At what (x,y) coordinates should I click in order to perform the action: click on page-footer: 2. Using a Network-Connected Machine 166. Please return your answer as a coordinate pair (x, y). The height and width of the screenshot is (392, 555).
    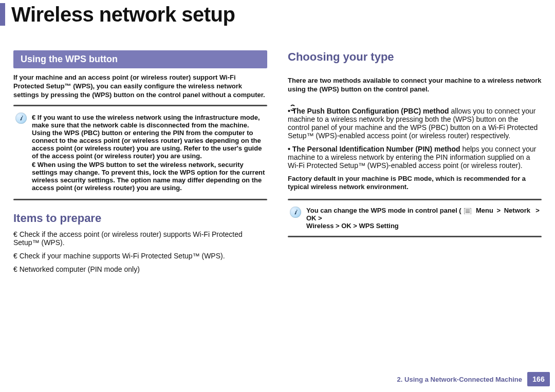
    Looking at the image, I should click on (278, 379).